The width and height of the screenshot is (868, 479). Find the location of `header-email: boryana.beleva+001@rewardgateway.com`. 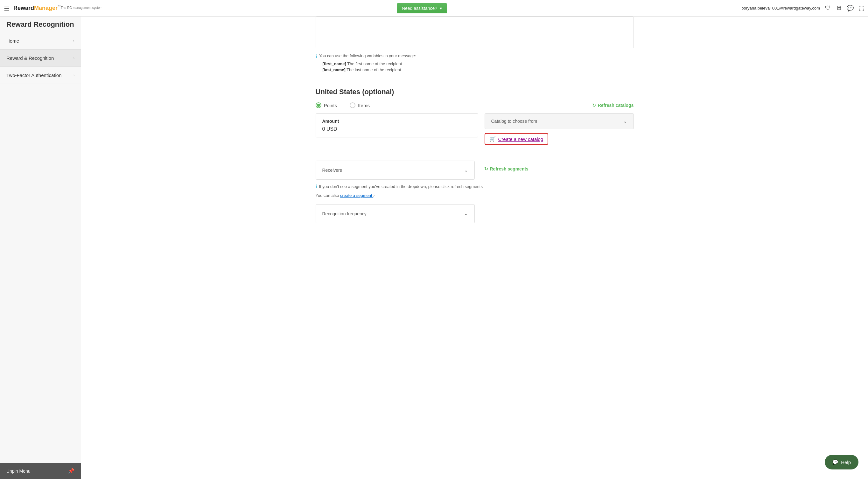

header-email: boryana.beleva+001@rewardgateway.com is located at coordinates (780, 8).